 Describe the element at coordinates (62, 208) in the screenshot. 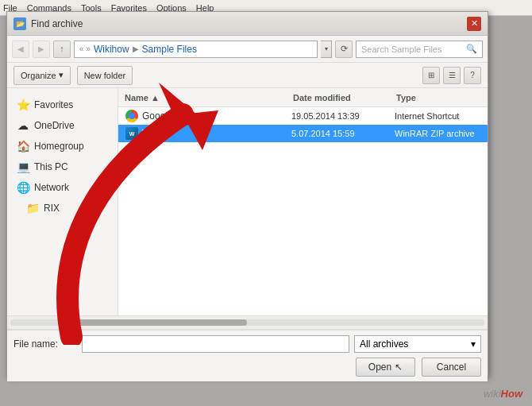

I see `nav-rix: 📁 RIX` at that location.